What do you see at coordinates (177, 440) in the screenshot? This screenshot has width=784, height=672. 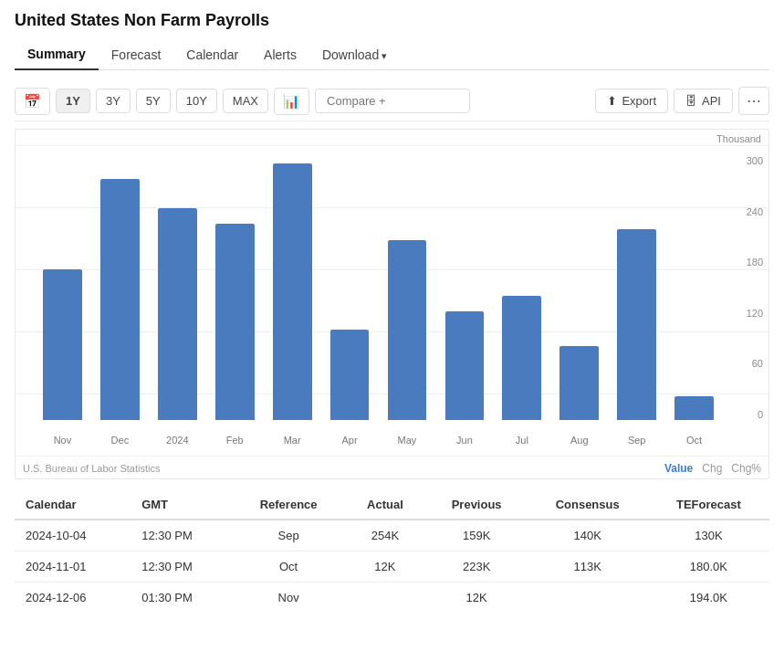 I see `x-label-2024: 2024` at bounding box center [177, 440].